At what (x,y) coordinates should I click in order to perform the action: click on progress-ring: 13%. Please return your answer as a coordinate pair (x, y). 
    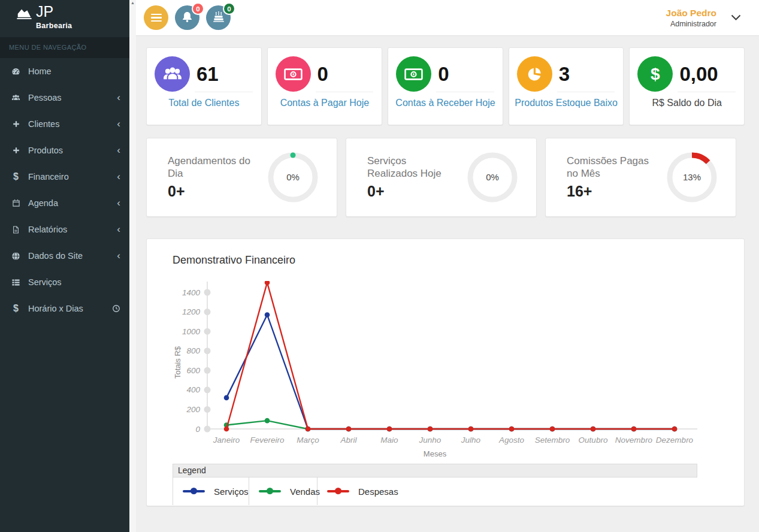
    Looking at the image, I should click on (692, 177).